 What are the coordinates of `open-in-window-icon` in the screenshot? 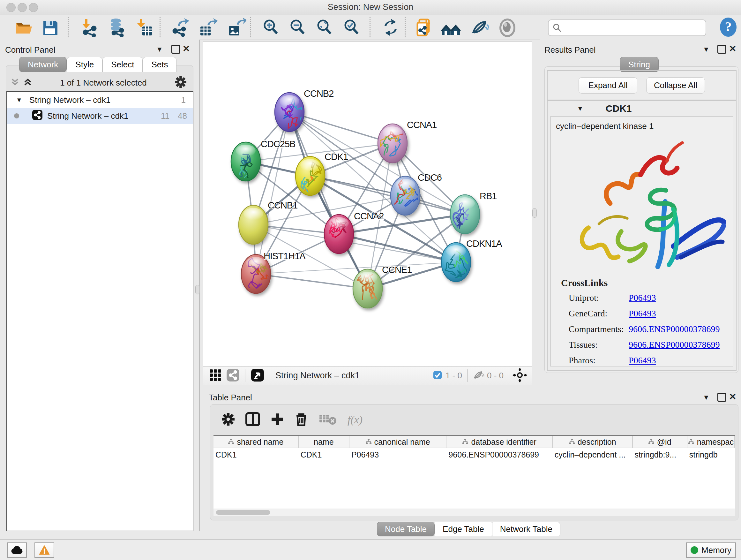 It's located at (258, 376).